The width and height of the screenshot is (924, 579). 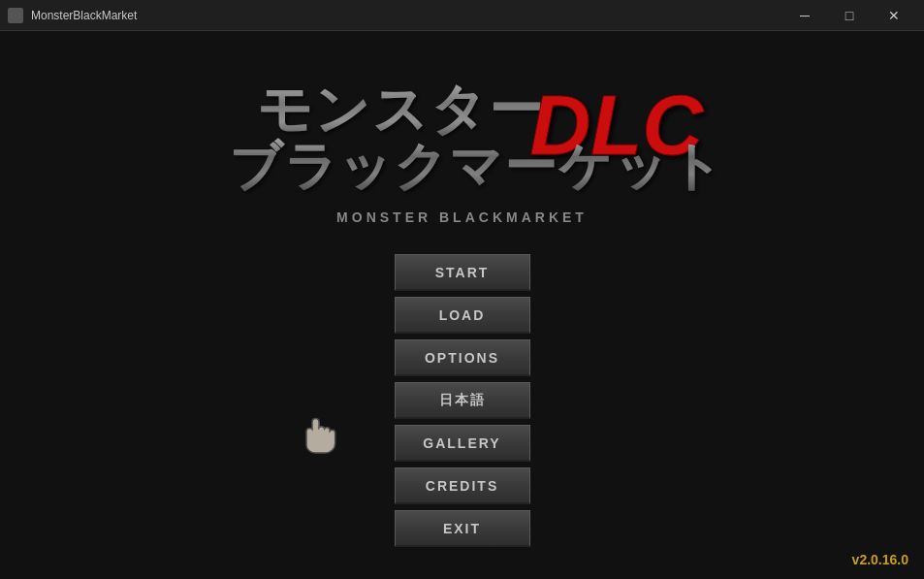 What do you see at coordinates (462, 138) in the screenshot?
I see `logo-svg: モンスター DLC ブラックマーケット` at bounding box center [462, 138].